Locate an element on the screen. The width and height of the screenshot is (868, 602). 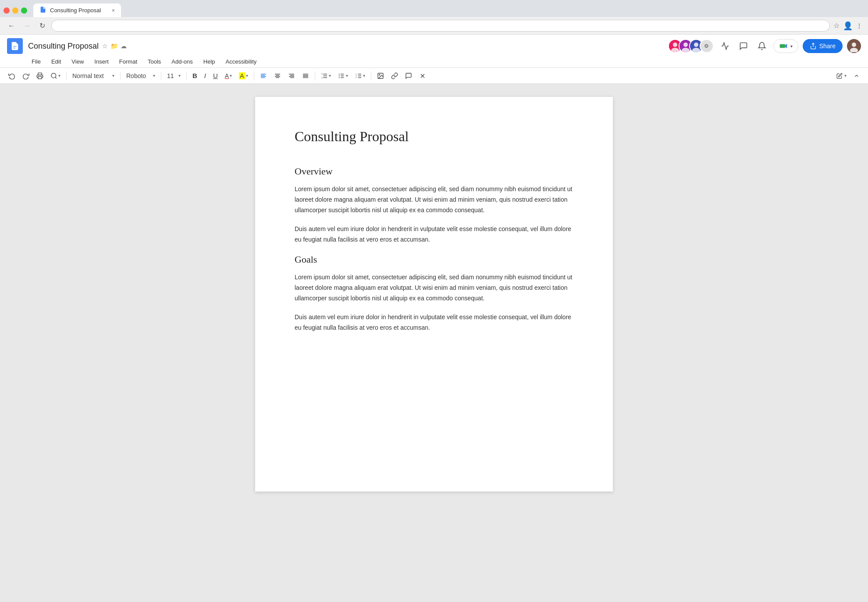
address-bar is located at coordinates (441, 25).